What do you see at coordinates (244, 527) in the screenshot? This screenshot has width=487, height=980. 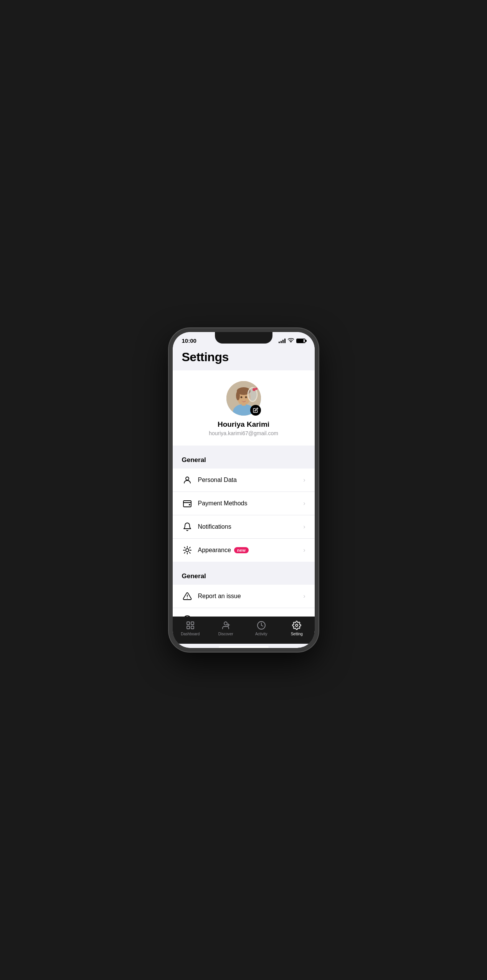 I see `notifications-item: Notifications ›` at bounding box center [244, 527].